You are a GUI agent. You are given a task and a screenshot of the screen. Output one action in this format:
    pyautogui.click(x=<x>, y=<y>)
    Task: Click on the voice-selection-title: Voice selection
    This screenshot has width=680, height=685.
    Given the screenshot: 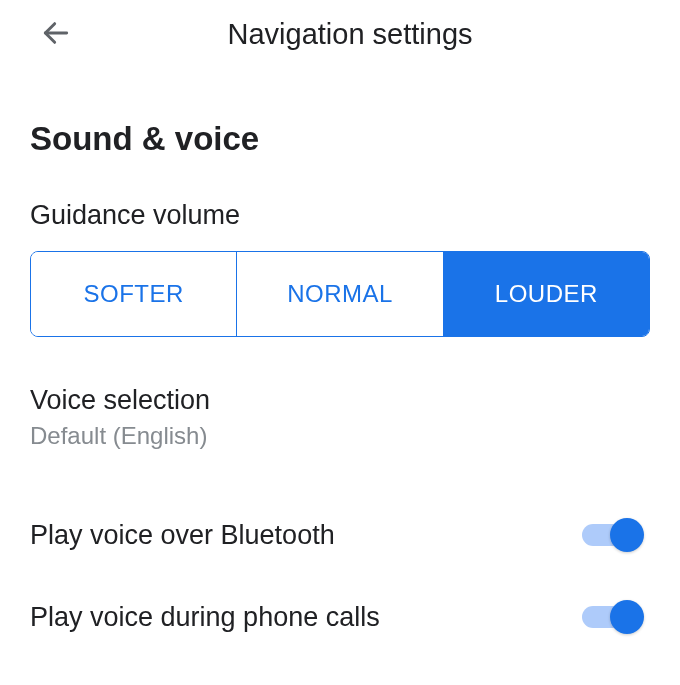 What is the action you would take?
    pyautogui.click(x=340, y=400)
    